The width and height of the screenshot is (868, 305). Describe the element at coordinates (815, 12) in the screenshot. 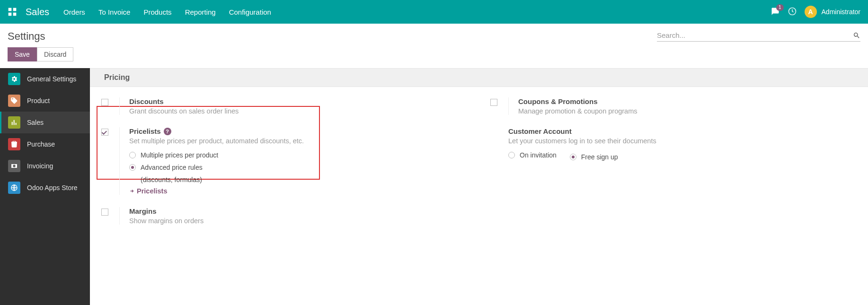

I see `nav-right: 1 A Administrator` at that location.